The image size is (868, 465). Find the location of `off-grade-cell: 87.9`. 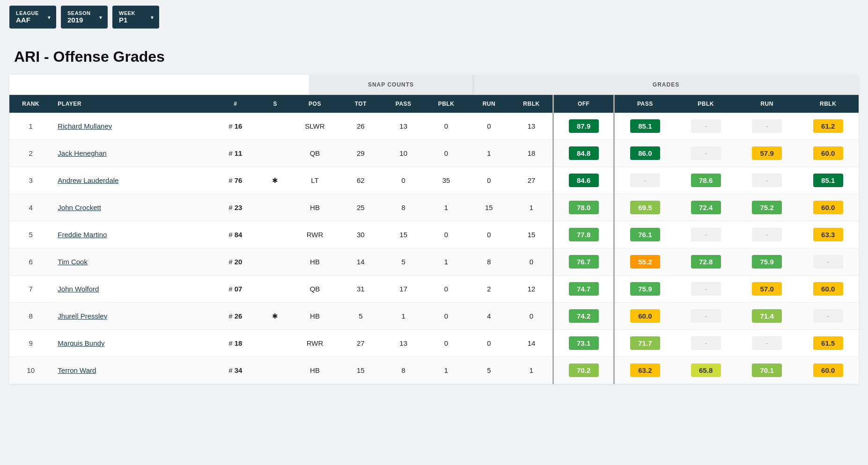

off-grade-cell: 87.9 is located at coordinates (583, 126).